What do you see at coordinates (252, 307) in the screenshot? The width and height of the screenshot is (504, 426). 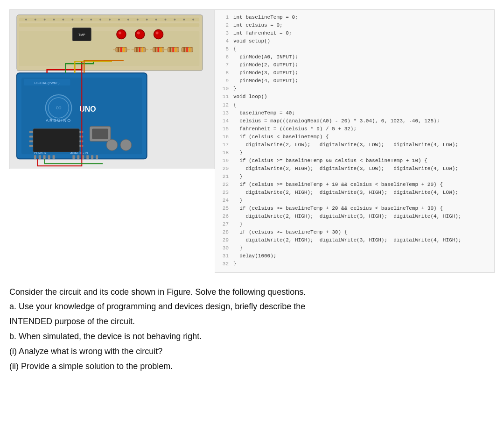 I see `part-a: a. Use your knowledge of programming and…` at bounding box center [252, 307].